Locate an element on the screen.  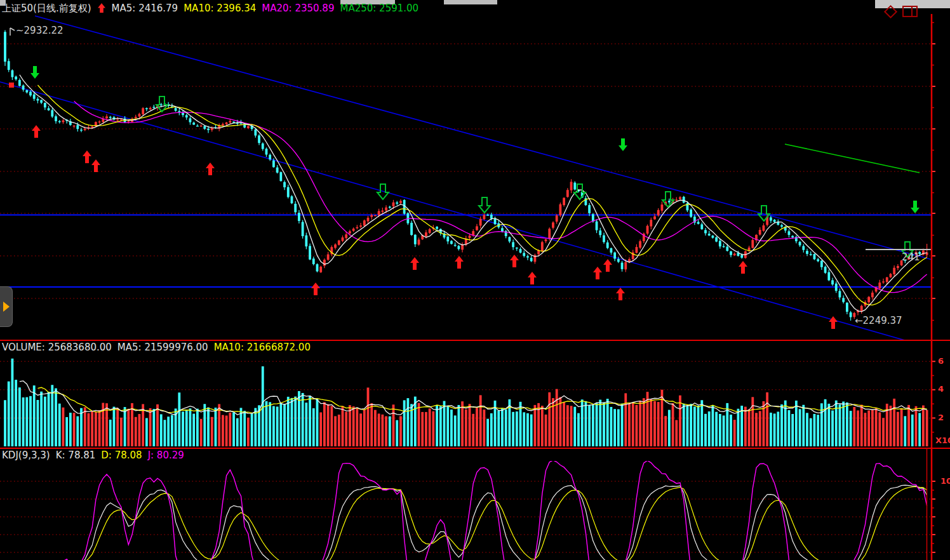
ma250-value: MA250: 2591.00 is located at coordinates (379, 9).